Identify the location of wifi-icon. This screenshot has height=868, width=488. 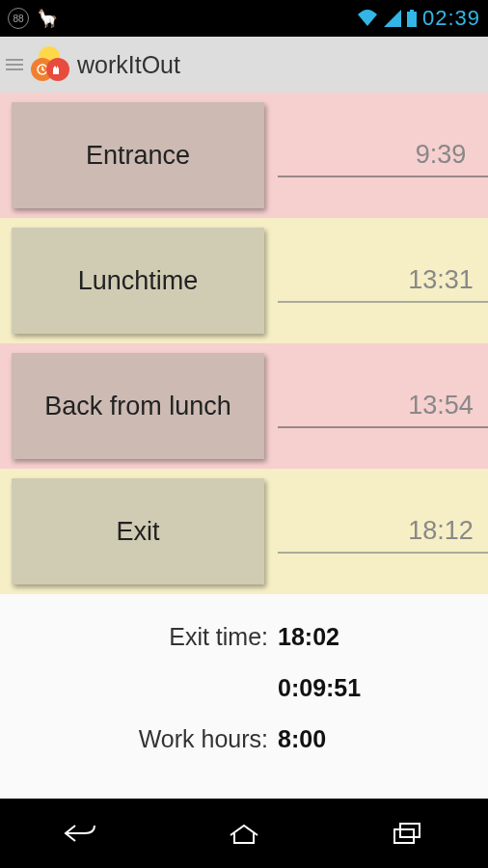
(367, 18).